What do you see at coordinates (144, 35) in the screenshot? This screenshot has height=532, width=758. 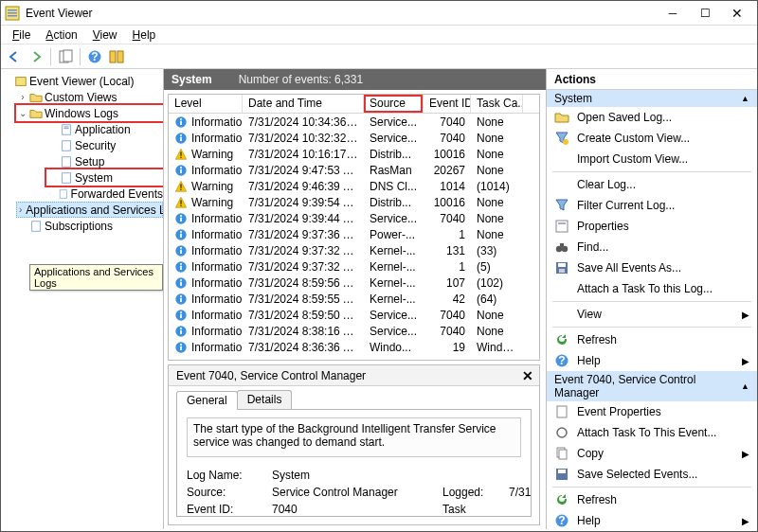 I see `menu-help: Help` at bounding box center [144, 35].